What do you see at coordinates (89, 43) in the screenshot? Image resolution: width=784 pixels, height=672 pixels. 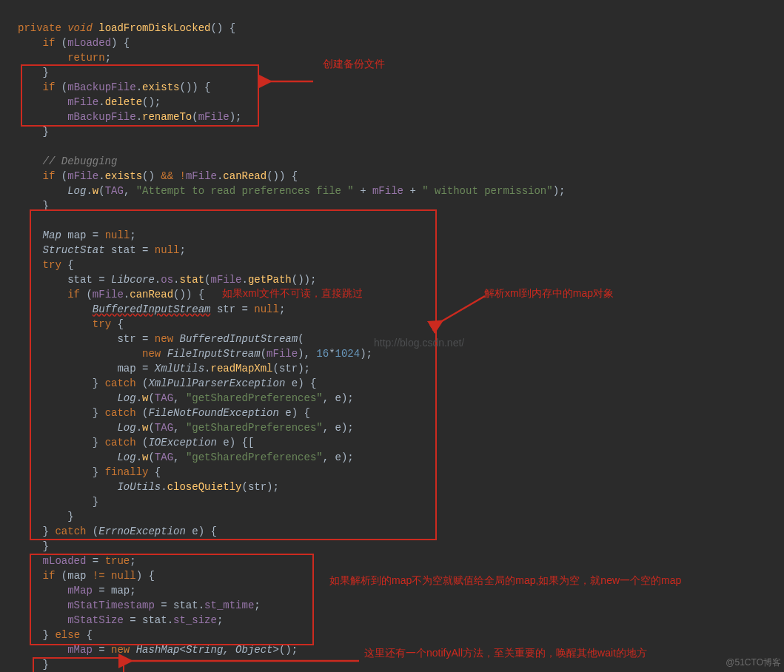 I see `fld: mLoaded` at bounding box center [89, 43].